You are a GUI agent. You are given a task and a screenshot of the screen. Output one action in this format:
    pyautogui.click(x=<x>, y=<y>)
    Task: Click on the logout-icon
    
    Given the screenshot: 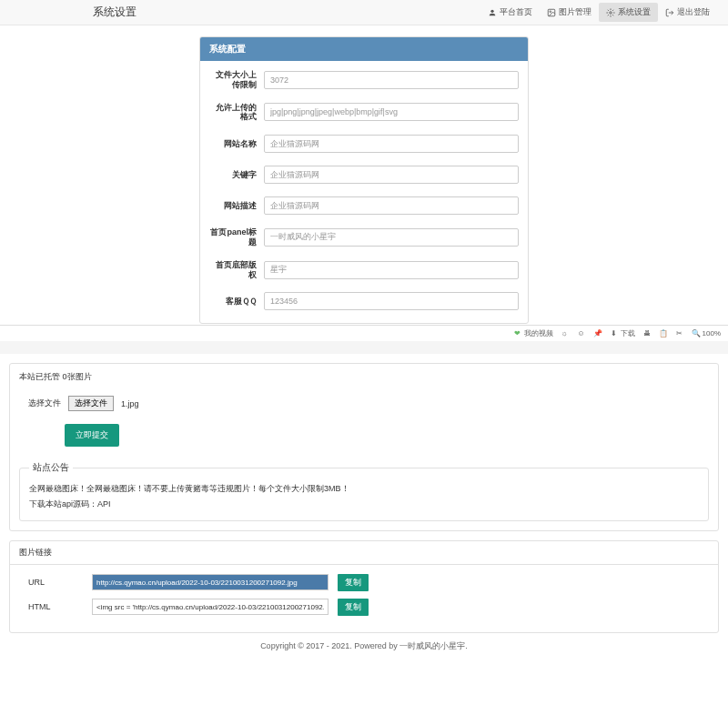 What is the action you would take?
    pyautogui.click(x=670, y=13)
    